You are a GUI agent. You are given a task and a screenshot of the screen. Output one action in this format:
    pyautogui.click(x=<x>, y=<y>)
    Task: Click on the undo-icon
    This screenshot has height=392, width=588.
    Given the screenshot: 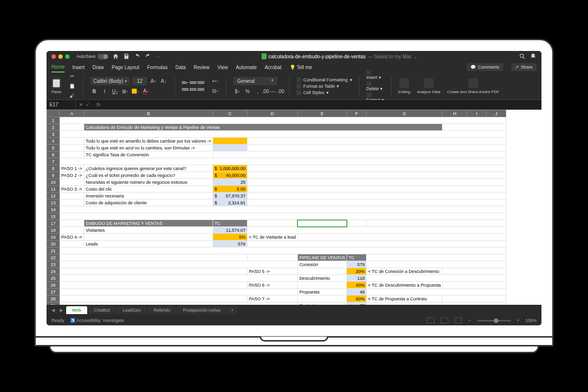 What is the action you would take?
    pyautogui.click(x=137, y=56)
    